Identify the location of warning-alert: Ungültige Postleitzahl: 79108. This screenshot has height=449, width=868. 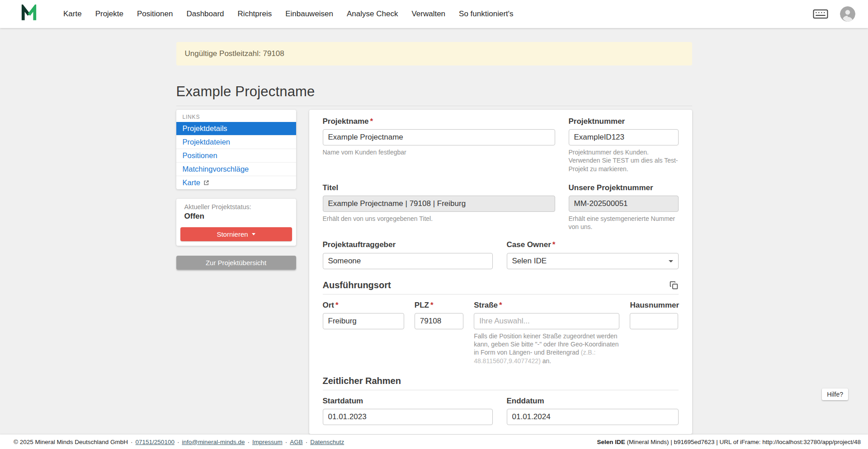
(434, 54).